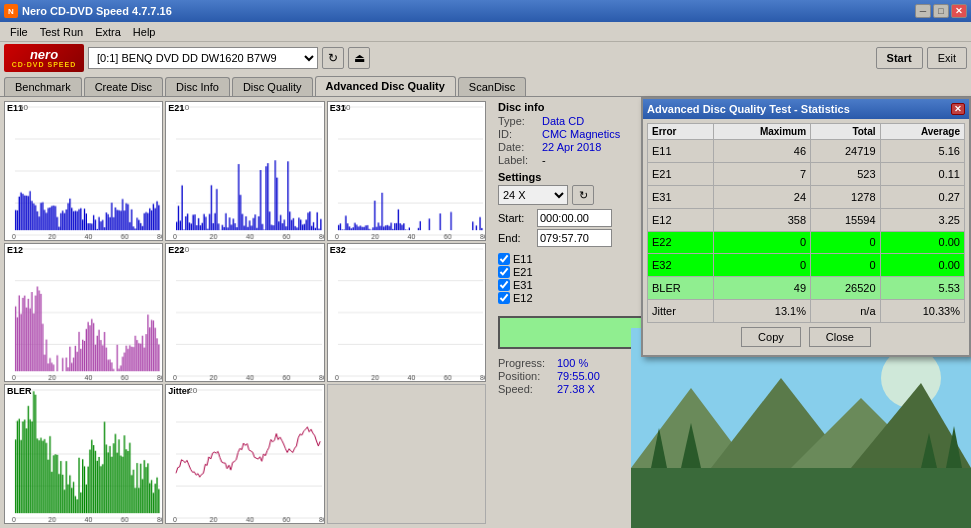 The width and height of the screenshot is (971, 528). What do you see at coordinates (492, 86) in the screenshot?
I see `tab-scan-disc: ScanDisc` at bounding box center [492, 86].